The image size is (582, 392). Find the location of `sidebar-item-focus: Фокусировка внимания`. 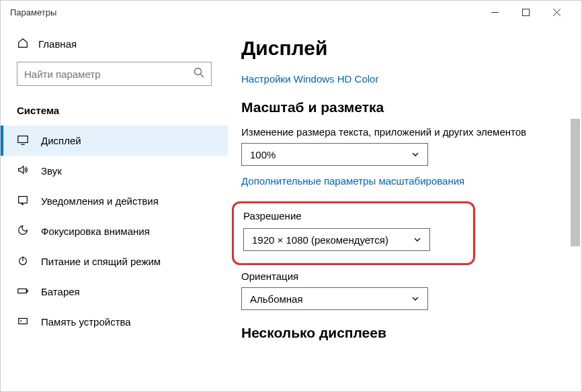

sidebar-item-focus: Фокусировка внимания is located at coordinates (114, 231).